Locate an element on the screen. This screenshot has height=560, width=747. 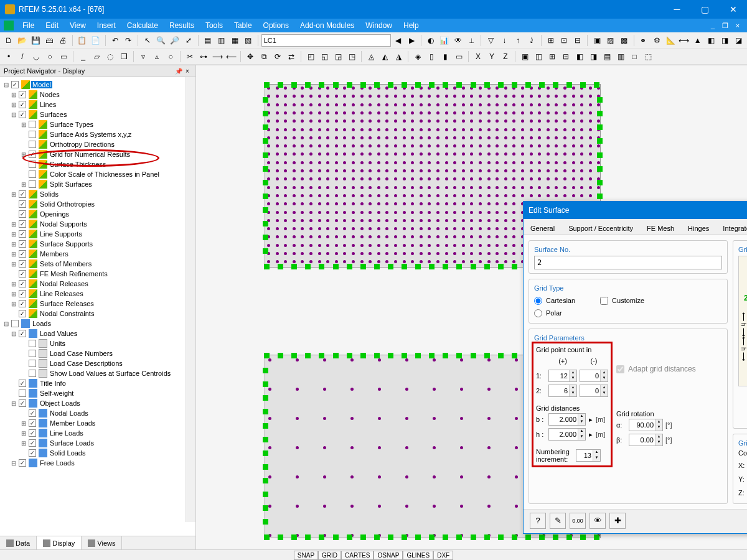
tree-item: ⊞Line Releases is located at coordinates (98, 294).